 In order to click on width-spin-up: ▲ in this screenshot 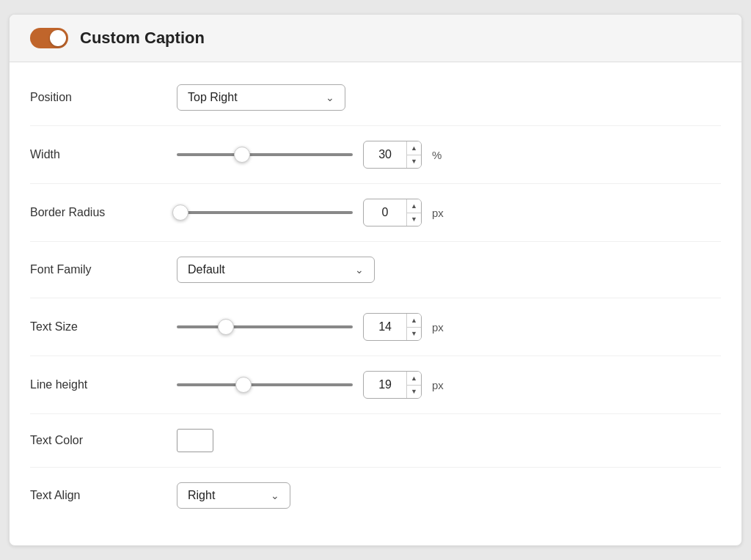, I will do `click(414, 148)`.